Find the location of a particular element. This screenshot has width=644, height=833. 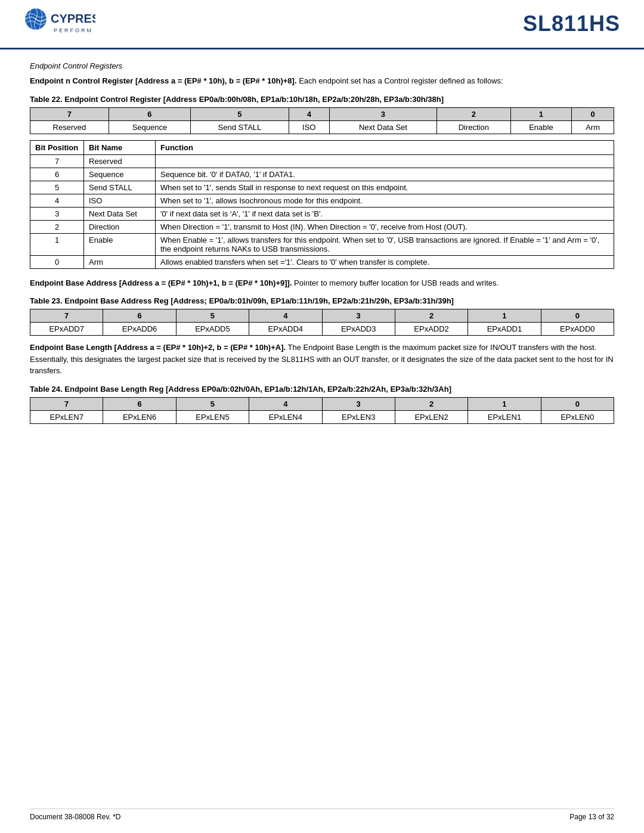

col-bit-position: Bit Position is located at coordinates (57, 147).